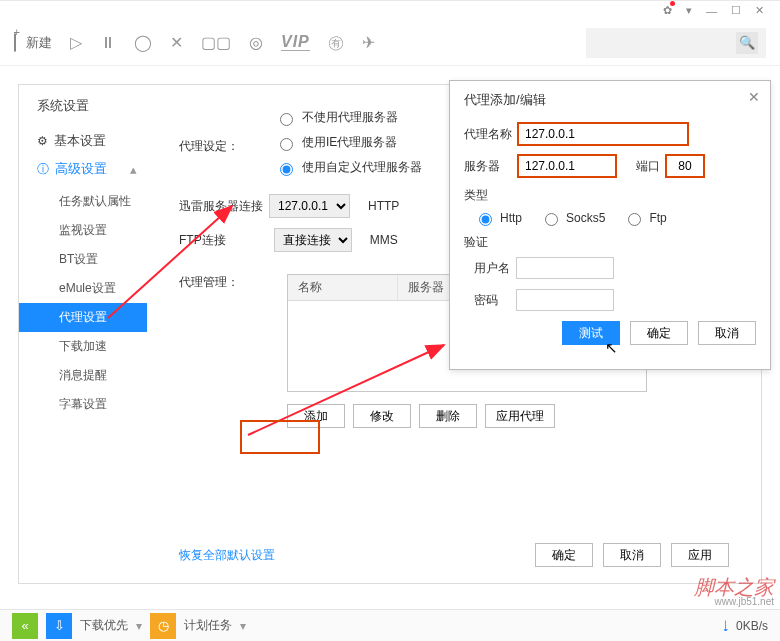 This screenshot has width=780, height=641. I want to click on settings-apply: 应用, so click(700, 555).